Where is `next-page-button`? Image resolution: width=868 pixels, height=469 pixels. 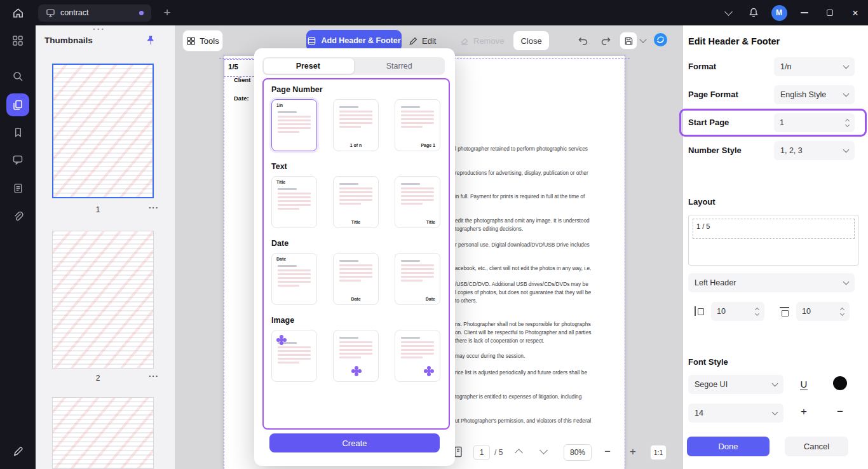
next-page-button is located at coordinates (544, 450).